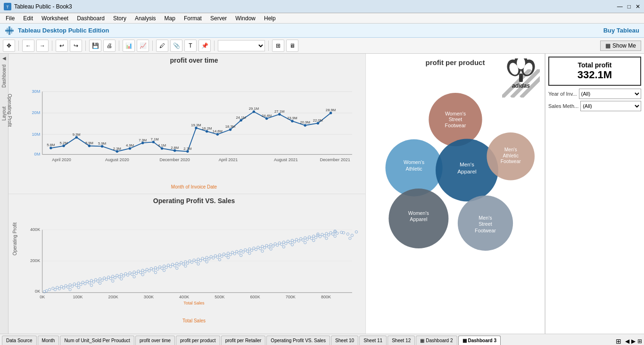 The width and height of the screenshot is (644, 345). What do you see at coordinates (610, 94) in the screenshot?
I see `year-filter-select: (All)` at bounding box center [610, 94].